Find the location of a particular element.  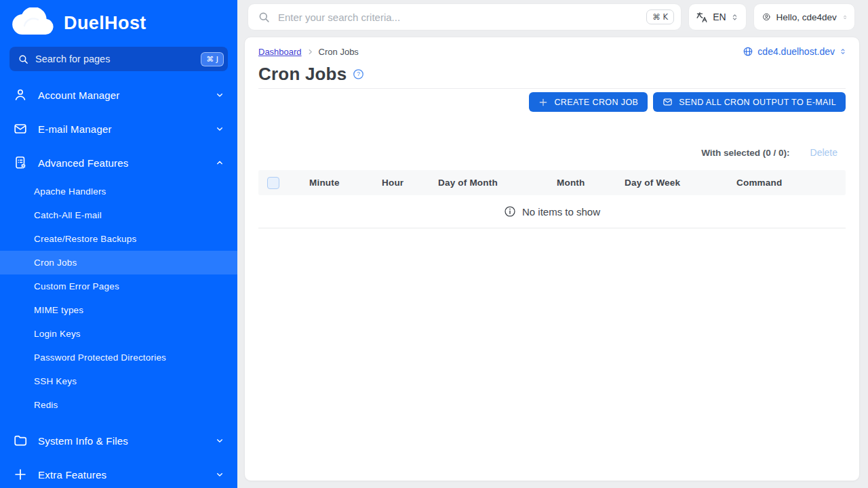

global-search-bar: ⌘ K is located at coordinates (465, 17).